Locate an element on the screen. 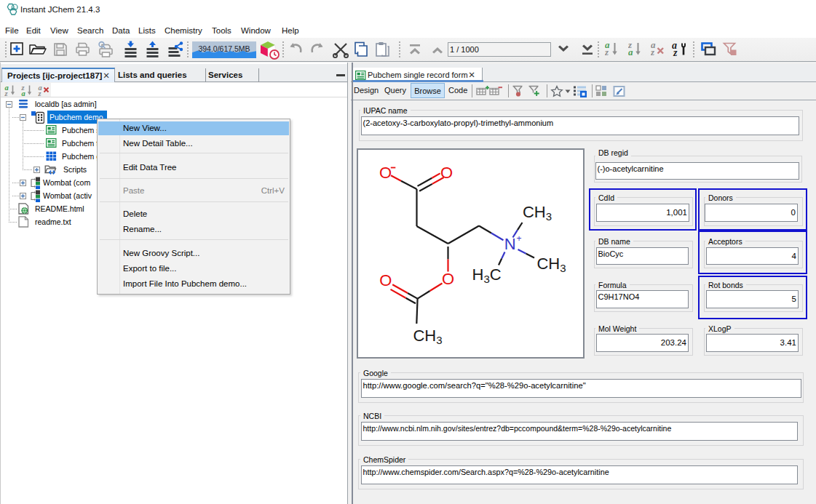 This screenshot has width=816, height=504. svg-text: H3C is located at coordinates (487, 275).